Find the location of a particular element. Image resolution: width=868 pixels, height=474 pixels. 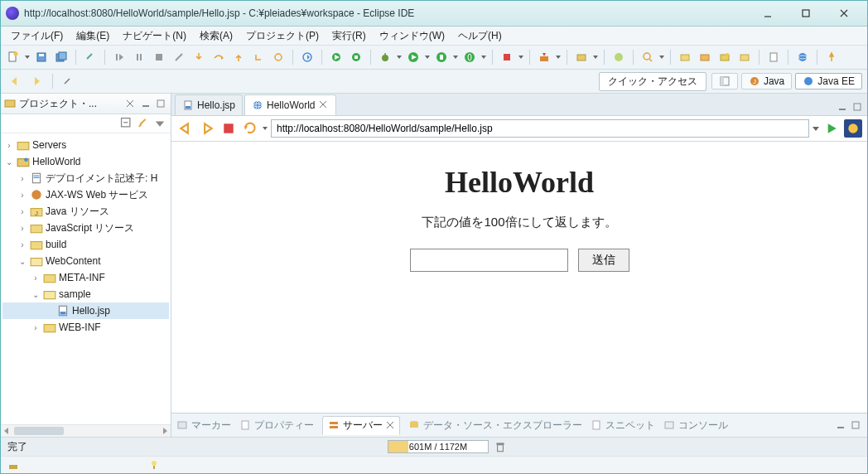

step-over-icon is located at coordinates (219, 57).